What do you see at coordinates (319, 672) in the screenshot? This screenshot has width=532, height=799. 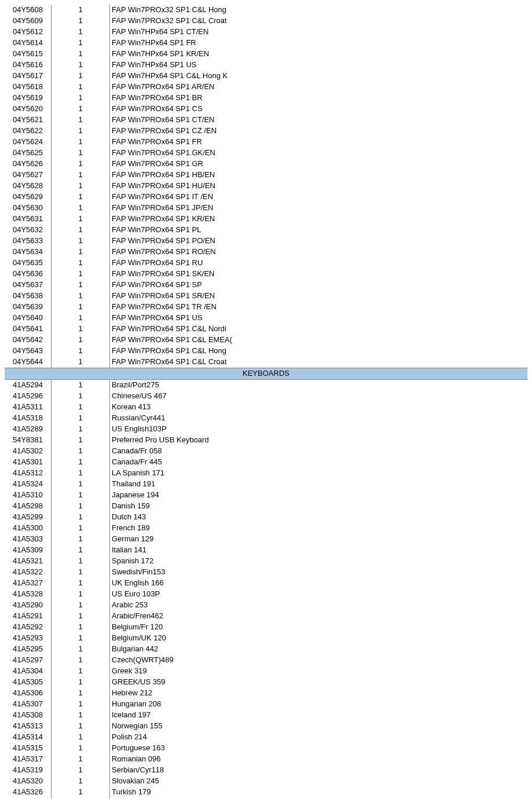 I see `description: Greek 319` at bounding box center [319, 672].